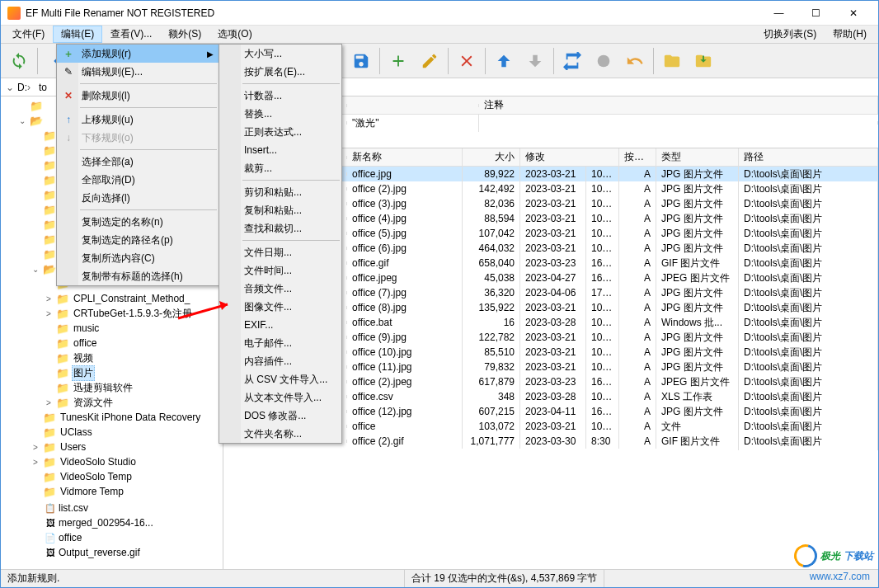 Image resolution: width=879 pixels, height=588 pixels. What do you see at coordinates (22, 87) in the screenshot?
I see `path-seg-1: D:` at bounding box center [22, 87].